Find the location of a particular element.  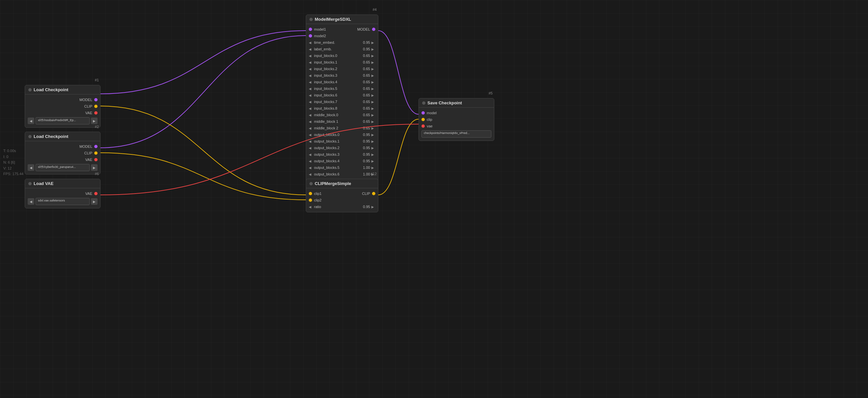

slider-output-3: ◀ output_blocks.3 0.95 ▶ is located at coordinates (342, 154).